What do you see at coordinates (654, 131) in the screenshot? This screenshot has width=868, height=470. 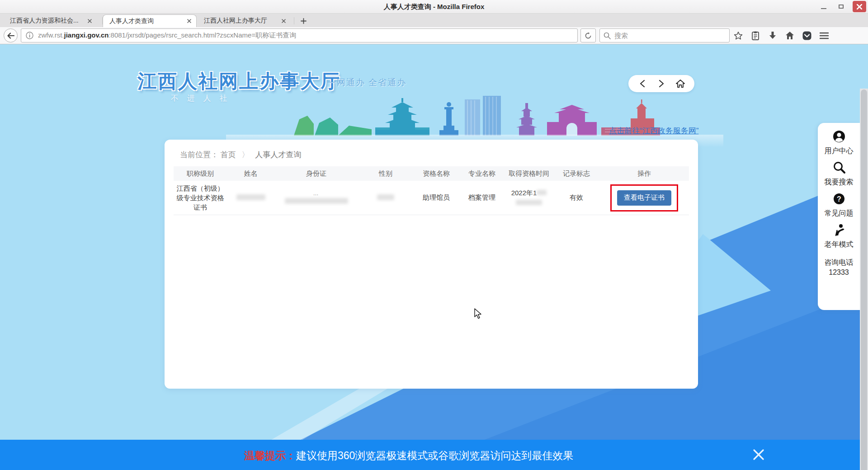 I see `gov-service-link: 点击前往“江西政务服务网”` at bounding box center [654, 131].